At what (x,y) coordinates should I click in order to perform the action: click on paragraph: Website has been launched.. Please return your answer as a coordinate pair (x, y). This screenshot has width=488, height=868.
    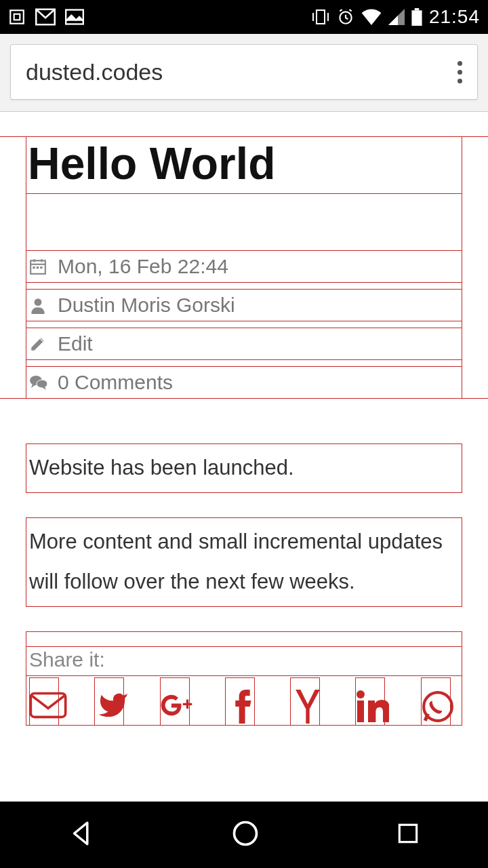
    Looking at the image, I should click on (244, 468).